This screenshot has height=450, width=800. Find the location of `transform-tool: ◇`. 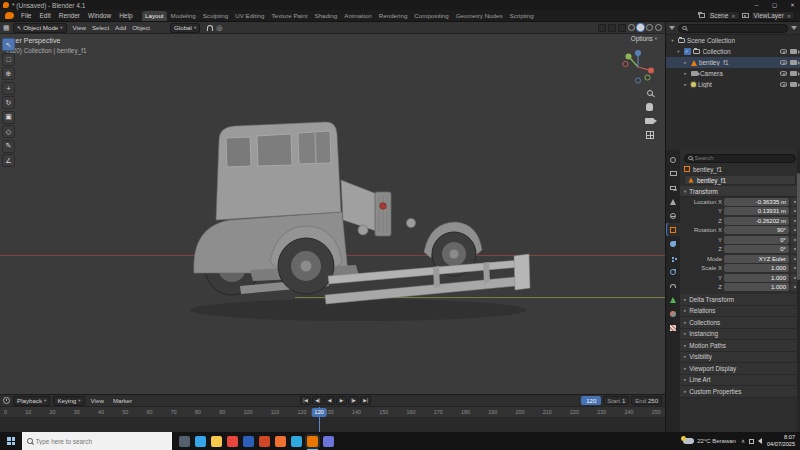

transform-tool: ◇ is located at coordinates (8, 132).